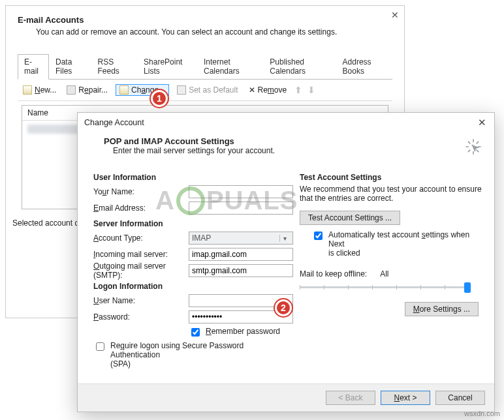 Image resolution: width=504 pixels, height=420 pixels. What do you see at coordinates (405, 244) in the screenshot?
I see `auto-test-label: Automatically test account settings when…` at bounding box center [405, 244].